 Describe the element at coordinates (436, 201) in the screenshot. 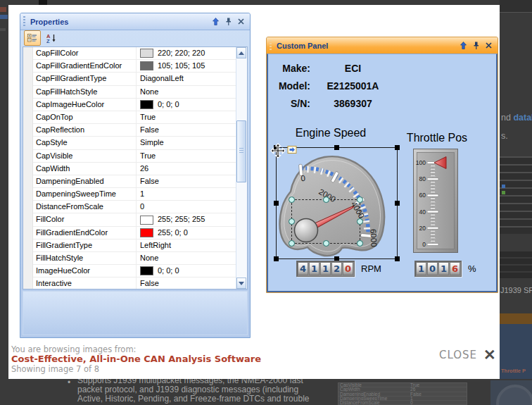

I see `throttle-pos-gauge: 100 80 60 40 20 0` at that location.